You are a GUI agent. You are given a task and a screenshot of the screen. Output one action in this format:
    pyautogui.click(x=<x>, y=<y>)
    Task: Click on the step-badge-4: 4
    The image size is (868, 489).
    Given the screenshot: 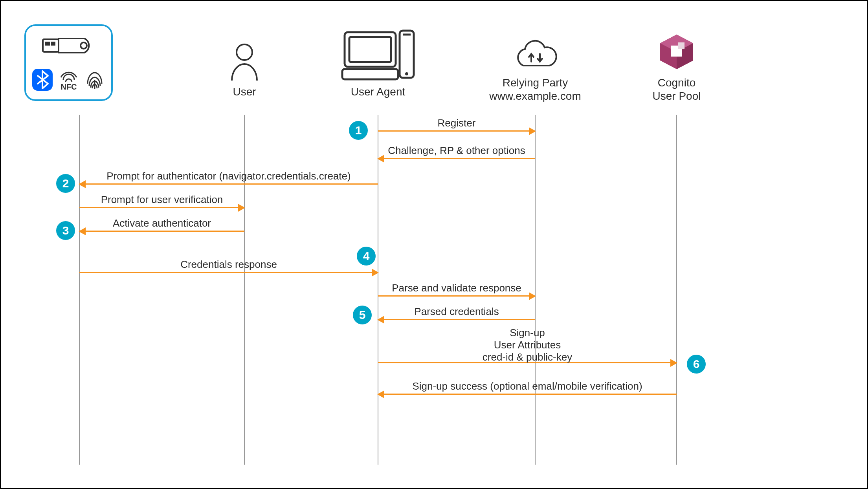 What is the action you would take?
    pyautogui.click(x=366, y=256)
    